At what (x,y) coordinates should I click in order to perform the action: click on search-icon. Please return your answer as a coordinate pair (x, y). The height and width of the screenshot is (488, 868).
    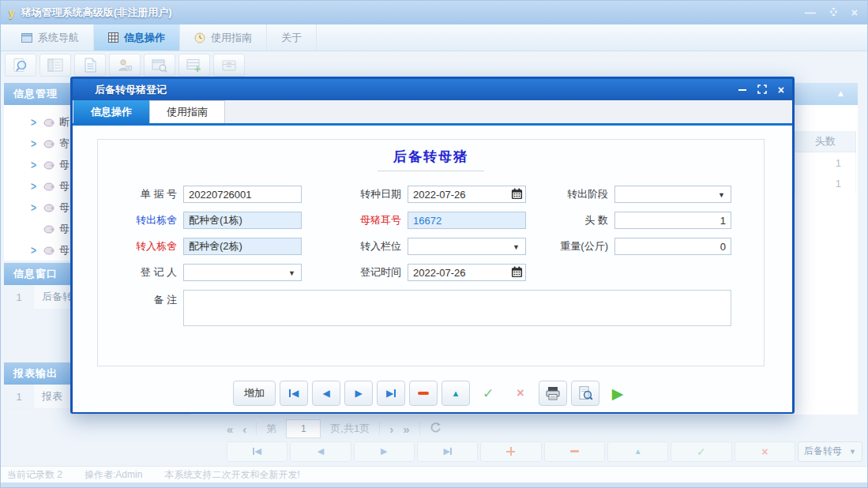
    Looking at the image, I should click on (21, 66).